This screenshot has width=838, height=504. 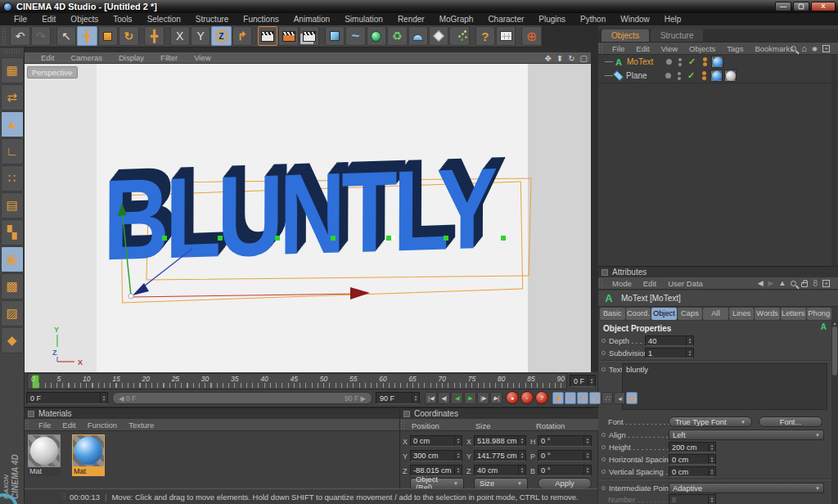 What do you see at coordinates (692, 471) in the screenshot?
I see `vspacing-field: 0 cm▲▼` at bounding box center [692, 471].